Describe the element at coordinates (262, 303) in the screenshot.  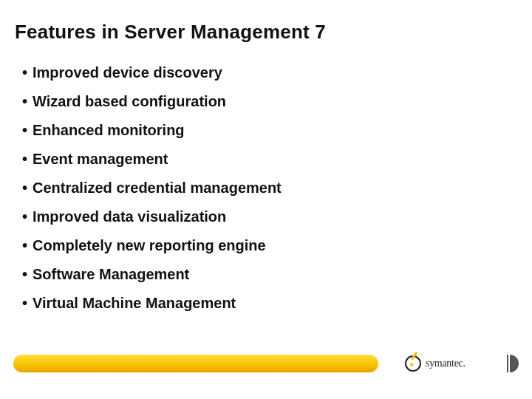
I see `list-item: • Virtual Machine Management` at that location.